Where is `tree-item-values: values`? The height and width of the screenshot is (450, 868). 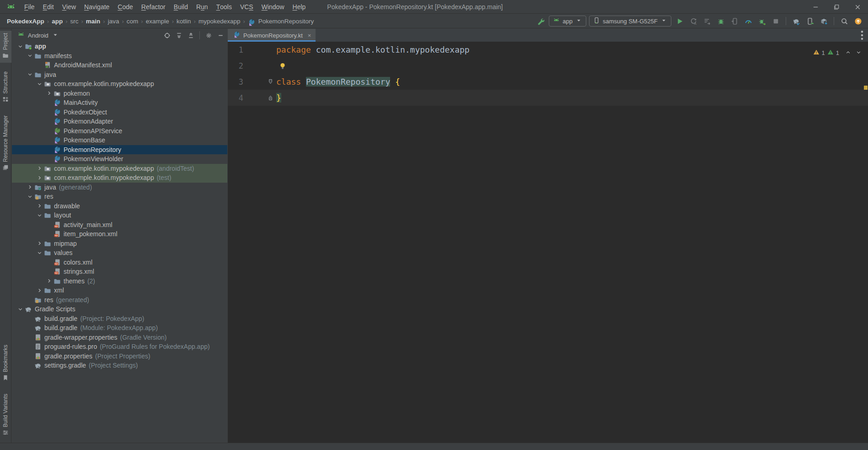 tree-item-values: values is located at coordinates (120, 253).